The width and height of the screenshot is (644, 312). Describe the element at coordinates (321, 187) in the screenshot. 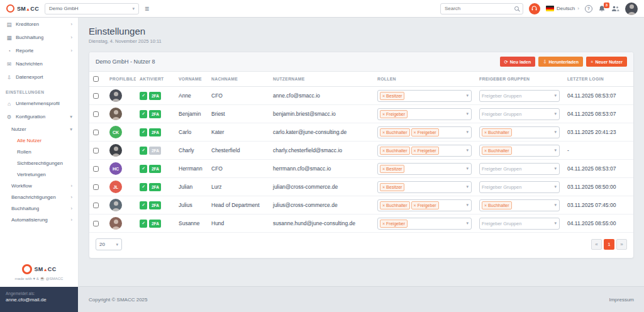

I see `username-cell: julian@cross-commerce.de` at that location.